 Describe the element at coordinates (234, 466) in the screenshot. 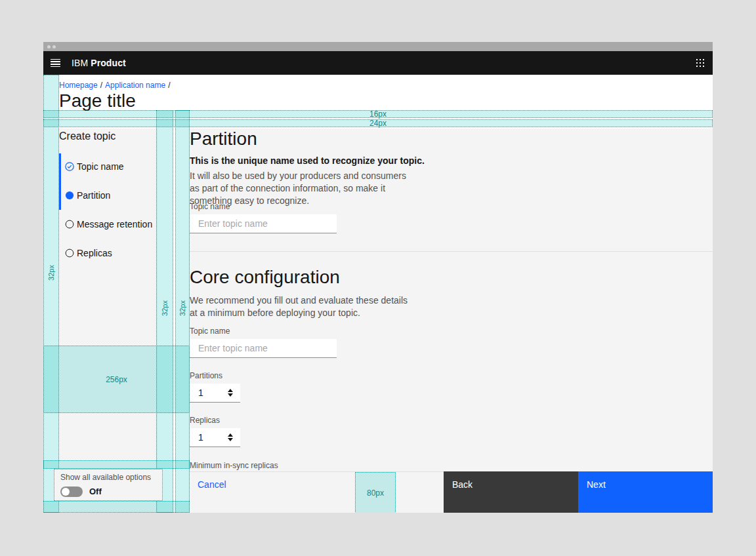

I see `min-insync-replicas-label: Minimum in-sync replicas` at that location.